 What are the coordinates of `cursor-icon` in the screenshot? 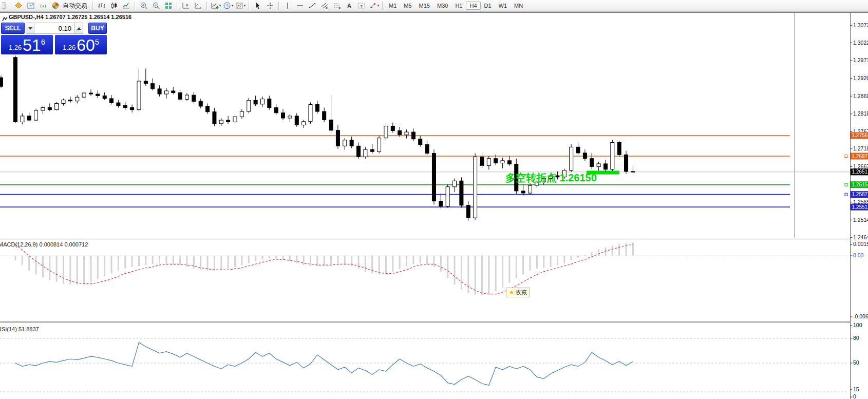 It's located at (258, 6).